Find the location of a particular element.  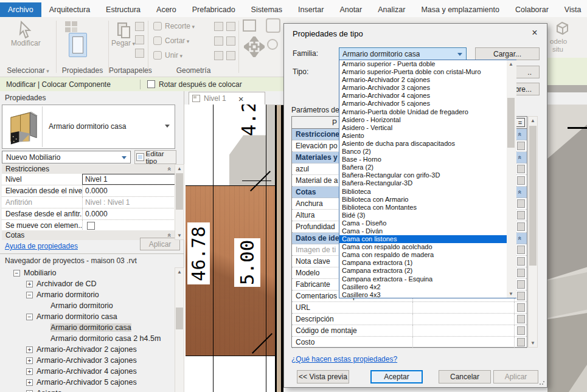

wall-joins-icon is located at coordinates (231, 41).